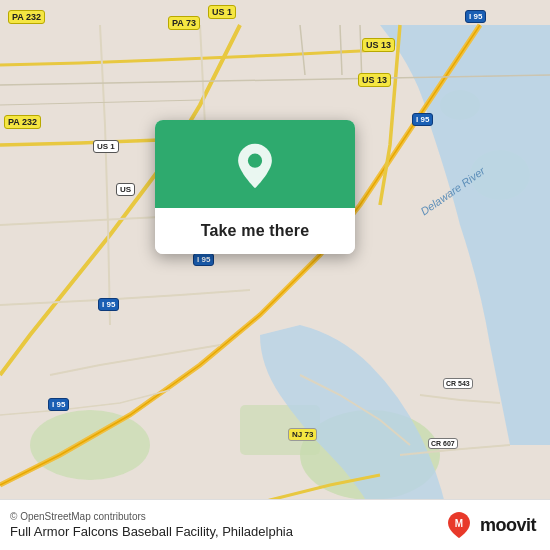 This screenshot has height=550, width=550. Describe the element at coordinates (374, 80) in the screenshot. I see `road-label-us13-mid: US 13` at that location.